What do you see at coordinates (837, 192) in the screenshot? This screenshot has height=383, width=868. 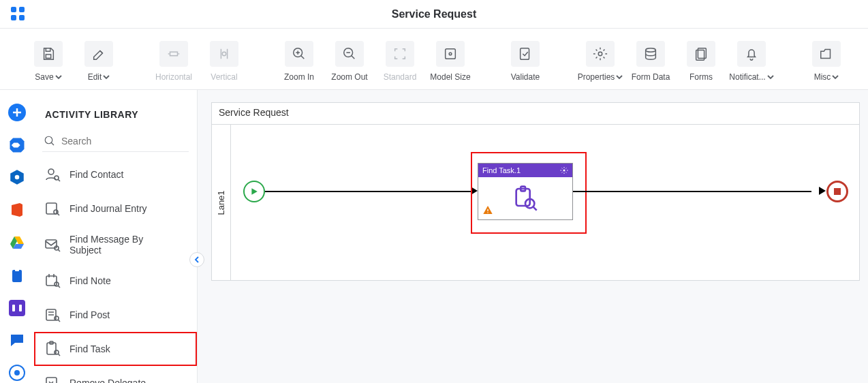 I see `stop-icon` at bounding box center [837, 192].